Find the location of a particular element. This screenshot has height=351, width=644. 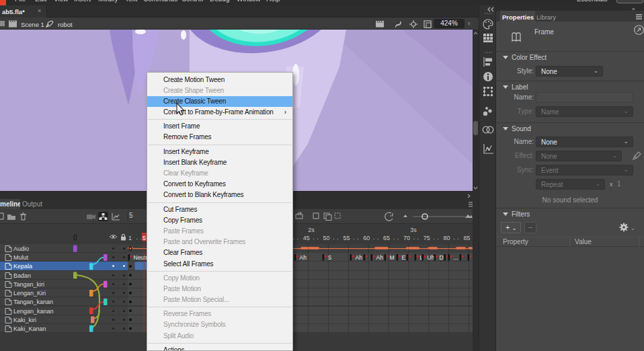

svg-text: 70 is located at coordinates (407, 238).